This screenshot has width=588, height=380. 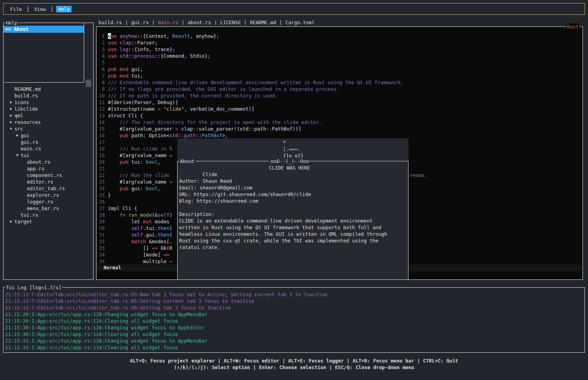 I want to click on tree-item-logger-rs: logger.rs, so click(x=48, y=202).